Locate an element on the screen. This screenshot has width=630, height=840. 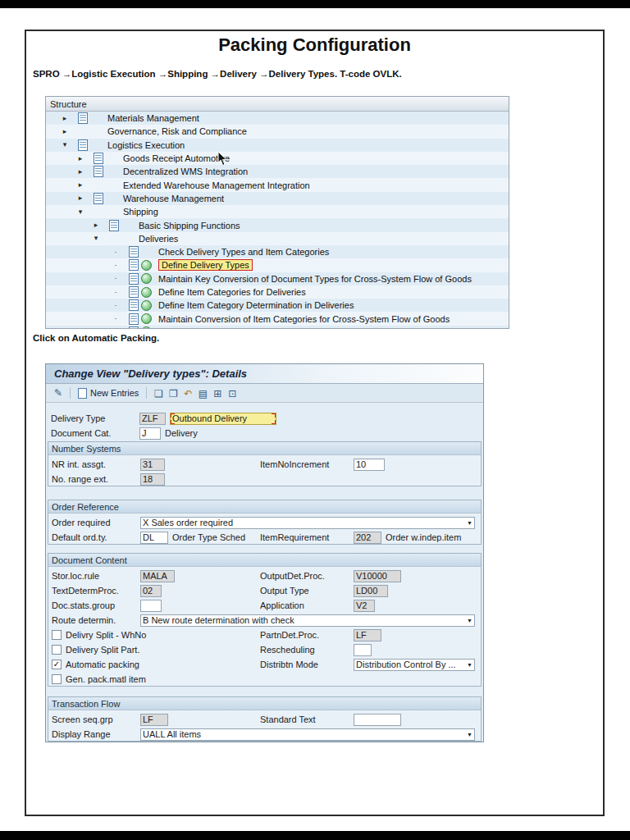
field-controls-left: JDelivery is located at coordinates (169, 433).